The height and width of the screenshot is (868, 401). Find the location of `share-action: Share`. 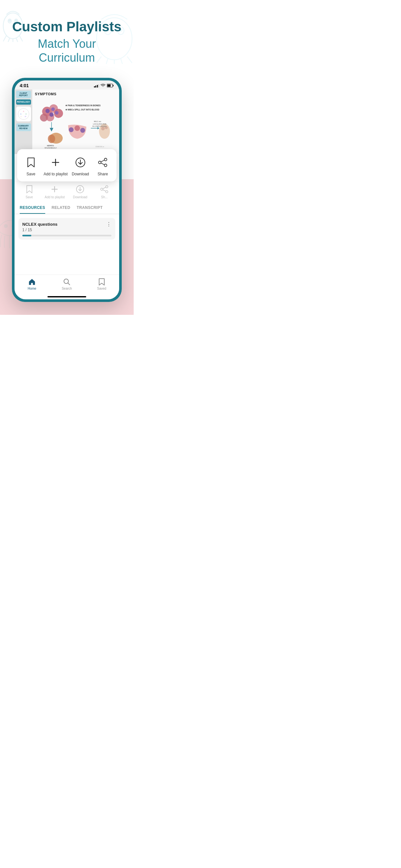

share-action: Share is located at coordinates (102, 166).